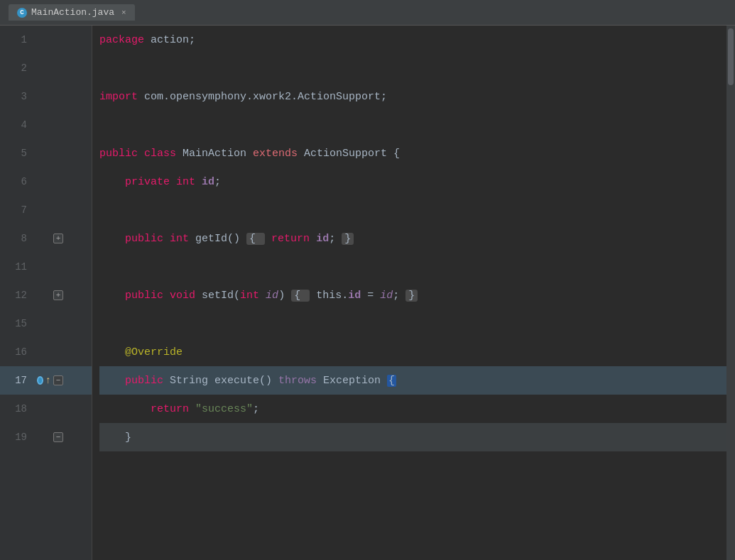  Describe the element at coordinates (192, 409) in the screenshot. I see `plain-18a` at that location.